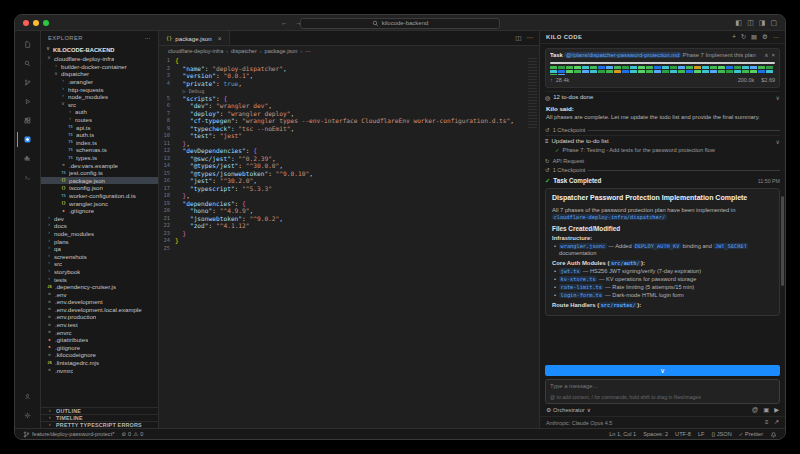 The image size is (800, 454). Describe the element at coordinates (100, 355) in the screenshot. I see `tree-item: ⚙.kilocodeignore` at that location.